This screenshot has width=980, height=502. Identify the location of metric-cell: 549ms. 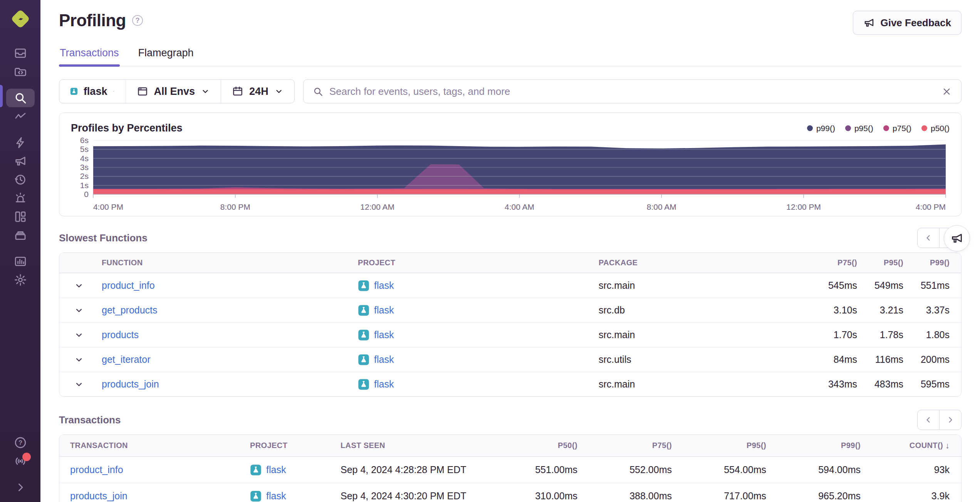
(880, 285).